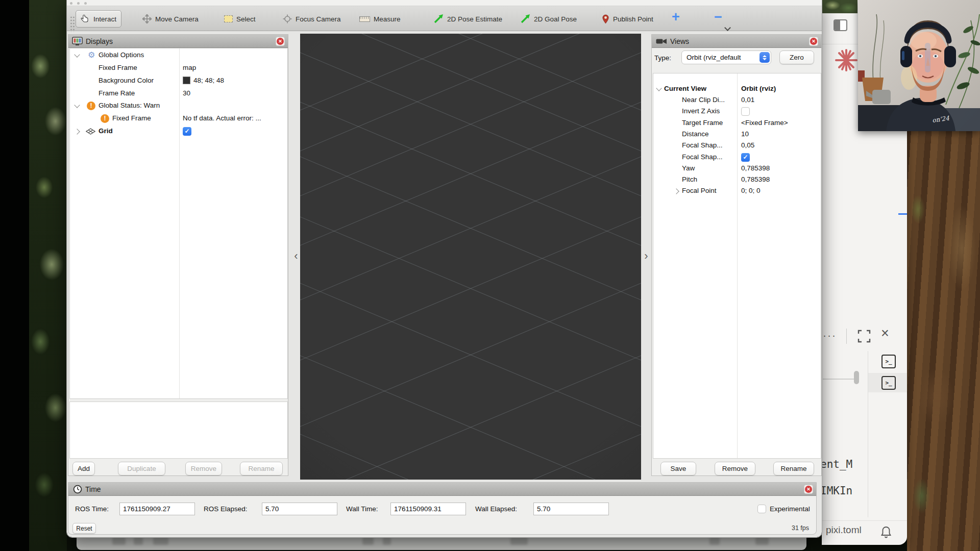  I want to click on tree-label: Pitch, so click(690, 180).